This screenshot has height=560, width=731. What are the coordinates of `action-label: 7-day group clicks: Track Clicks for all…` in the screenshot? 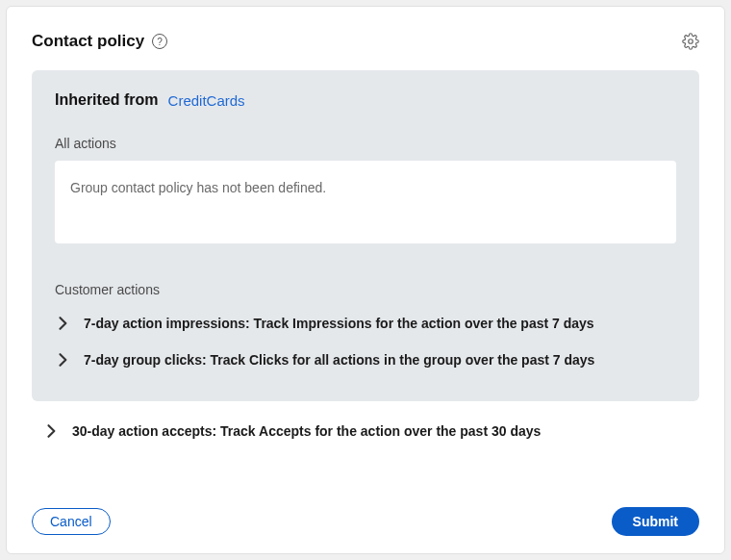 It's located at (339, 360).